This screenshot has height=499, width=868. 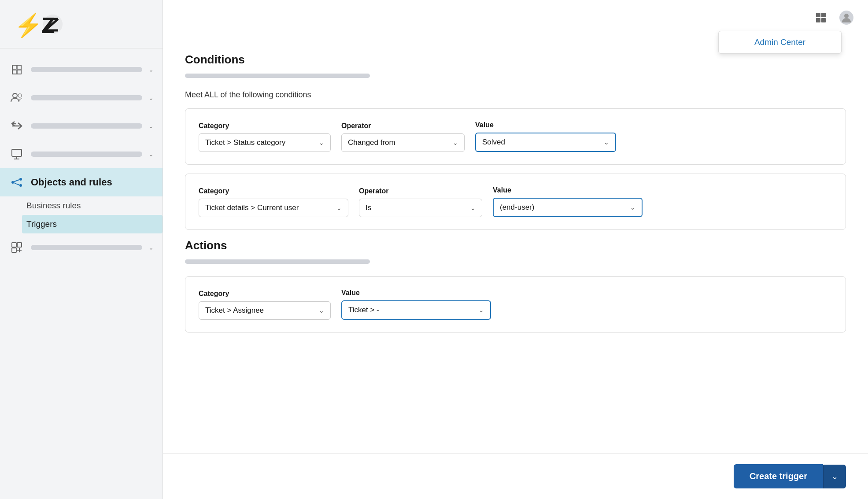 What do you see at coordinates (416, 293) in the screenshot?
I see `action-value-label-1: Value` at bounding box center [416, 293].